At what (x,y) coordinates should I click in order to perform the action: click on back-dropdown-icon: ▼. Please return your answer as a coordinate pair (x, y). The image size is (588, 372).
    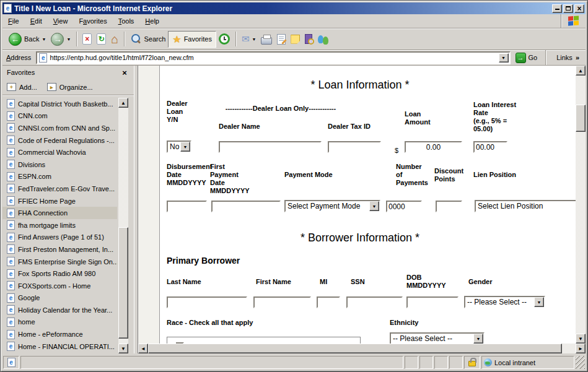
    Looking at the image, I should click on (43, 40).